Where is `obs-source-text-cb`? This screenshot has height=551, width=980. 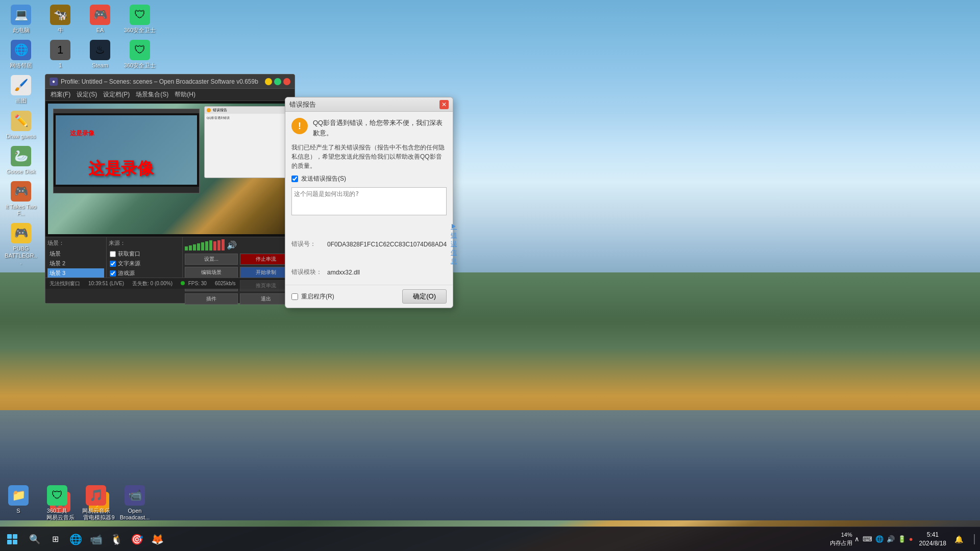
obs-source-text-cb is located at coordinates (113, 264).